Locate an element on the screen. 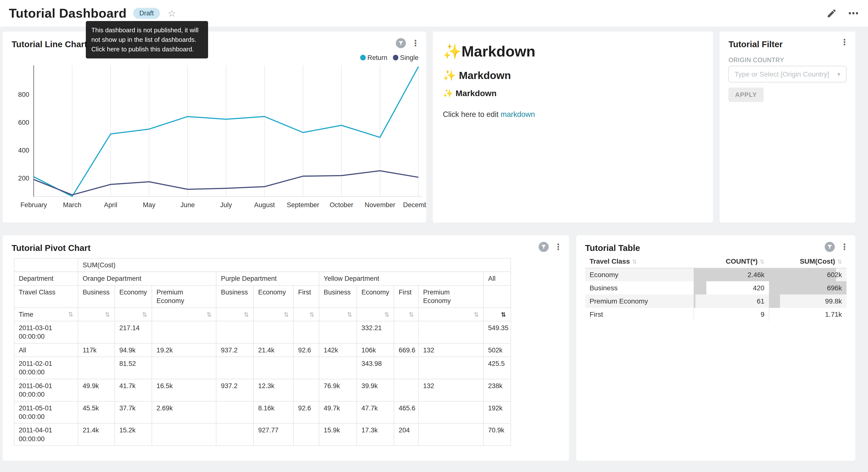 This screenshot has height=472, width=868. svg-text: 200 is located at coordinates (24, 178).